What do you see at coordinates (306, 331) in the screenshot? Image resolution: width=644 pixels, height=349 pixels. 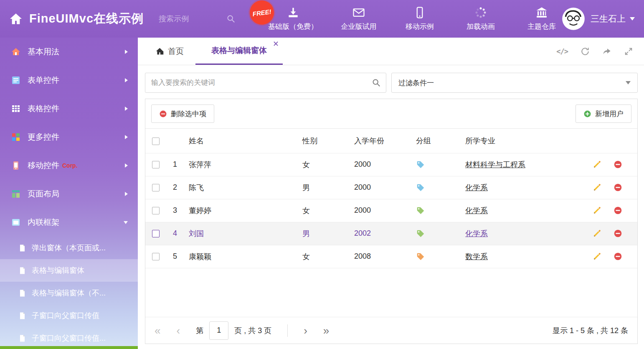 I see `next-page-button: ›` at bounding box center [306, 331].